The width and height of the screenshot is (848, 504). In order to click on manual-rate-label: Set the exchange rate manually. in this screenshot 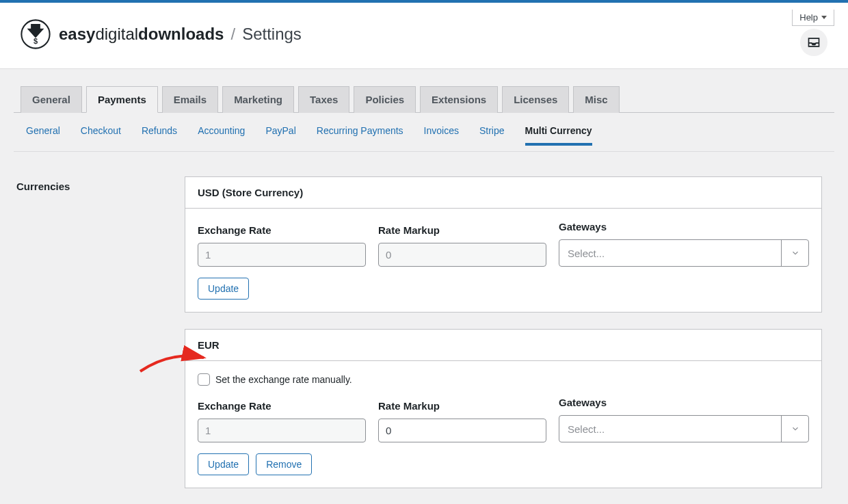, I will do `click(284, 380)`.